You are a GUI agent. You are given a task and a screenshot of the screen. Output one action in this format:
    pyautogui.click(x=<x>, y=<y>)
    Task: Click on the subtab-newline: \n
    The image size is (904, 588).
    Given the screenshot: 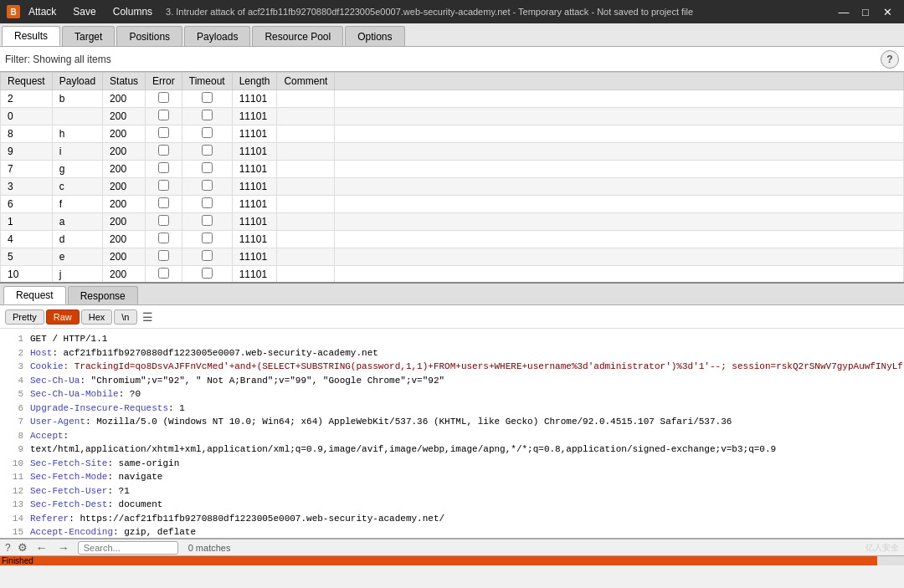 What is the action you would take?
    pyautogui.click(x=126, y=317)
    